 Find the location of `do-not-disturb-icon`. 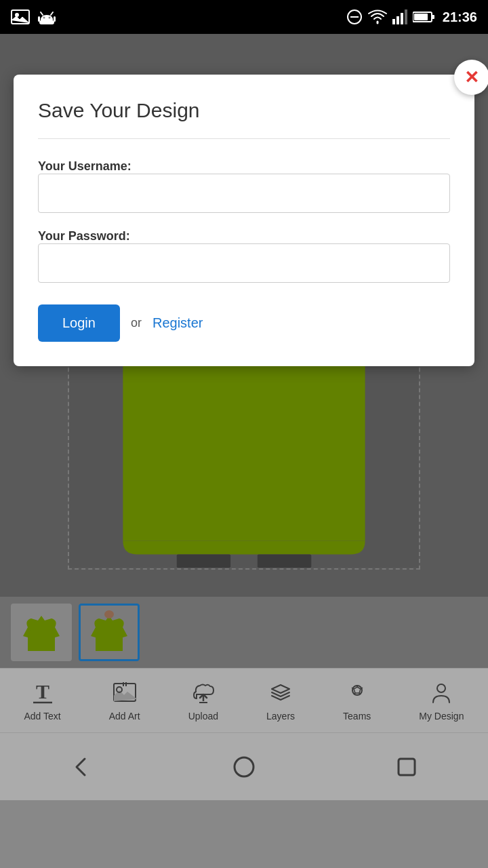

do-not-disturb-icon is located at coordinates (354, 17).